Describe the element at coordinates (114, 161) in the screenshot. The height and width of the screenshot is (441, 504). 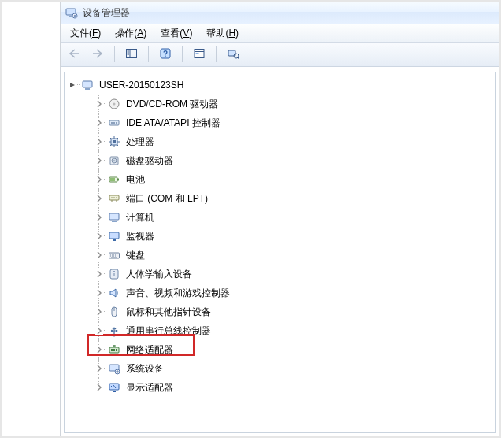
I see `disk-icon` at that location.